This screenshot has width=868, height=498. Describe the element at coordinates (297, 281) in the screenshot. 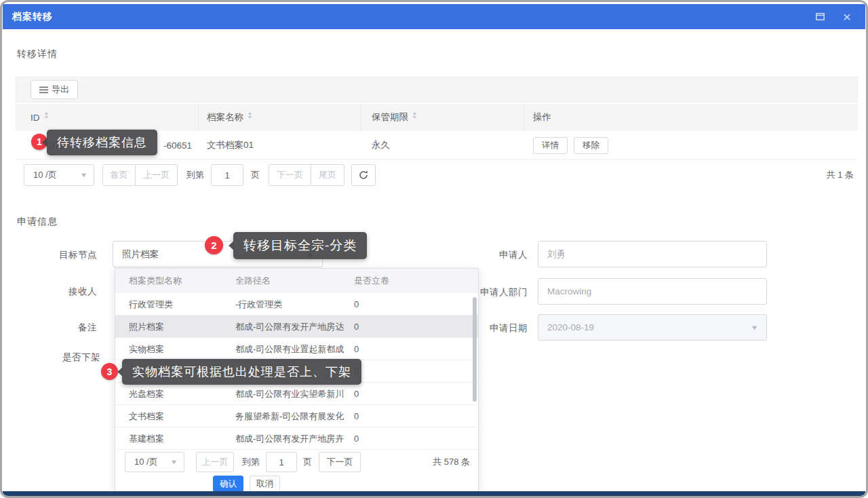

I see `dropdown-header: 档案类型名称 全路径名 是否立卷` at that location.